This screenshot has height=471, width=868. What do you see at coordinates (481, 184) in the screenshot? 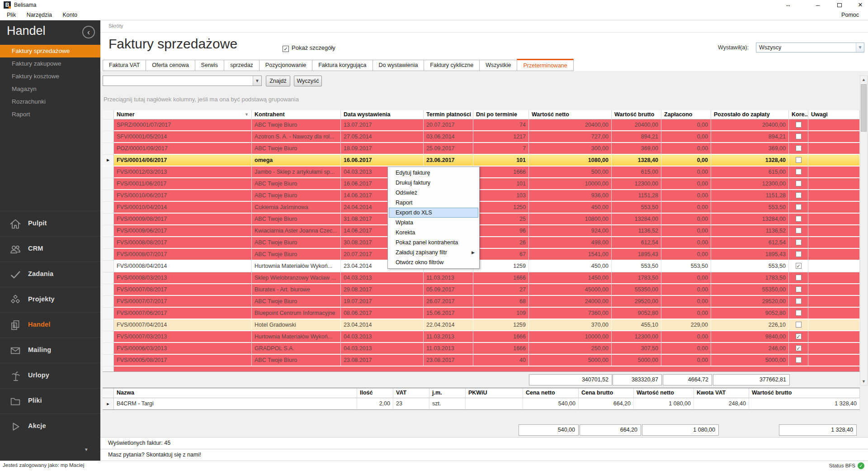
I see `invoice-row: FVS/00011/06/2017ABC Twoje Biuro16.06.20…` at bounding box center [481, 184].